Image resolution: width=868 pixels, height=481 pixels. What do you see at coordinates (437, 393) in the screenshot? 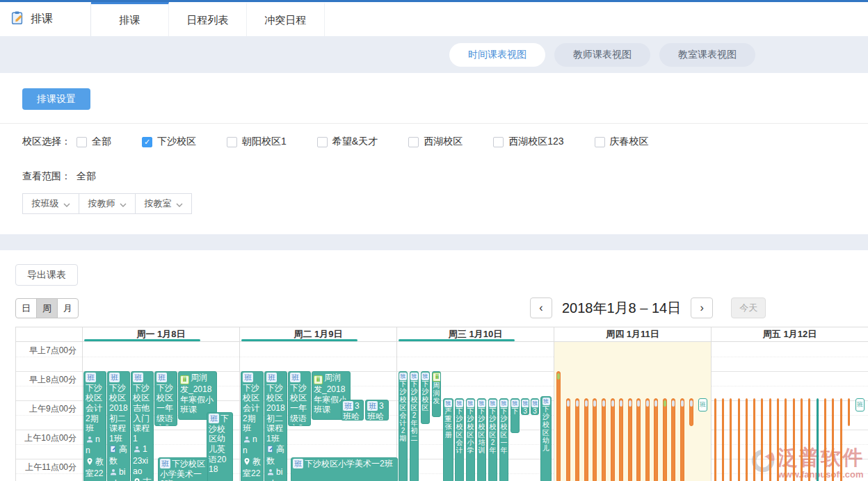
I see `event-title: 周润发` at bounding box center [437, 393].